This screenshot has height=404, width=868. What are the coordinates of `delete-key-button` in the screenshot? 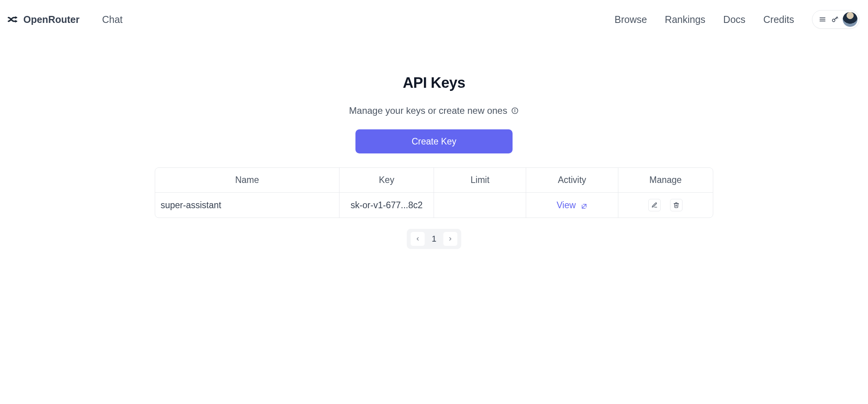 It's located at (676, 205).